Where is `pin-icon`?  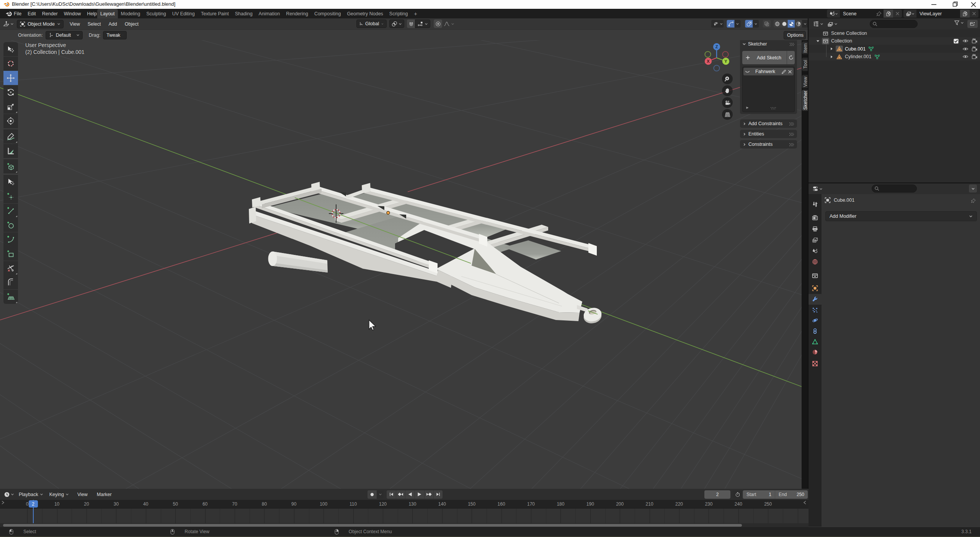 pin-icon is located at coordinates (879, 14).